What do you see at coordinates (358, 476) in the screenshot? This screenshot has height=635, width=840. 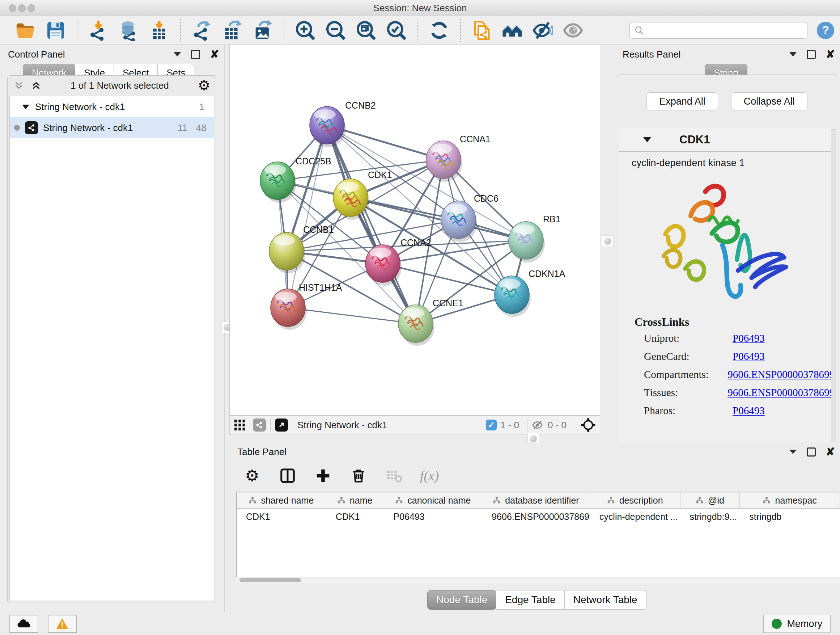 I see `delete-column-button` at bounding box center [358, 476].